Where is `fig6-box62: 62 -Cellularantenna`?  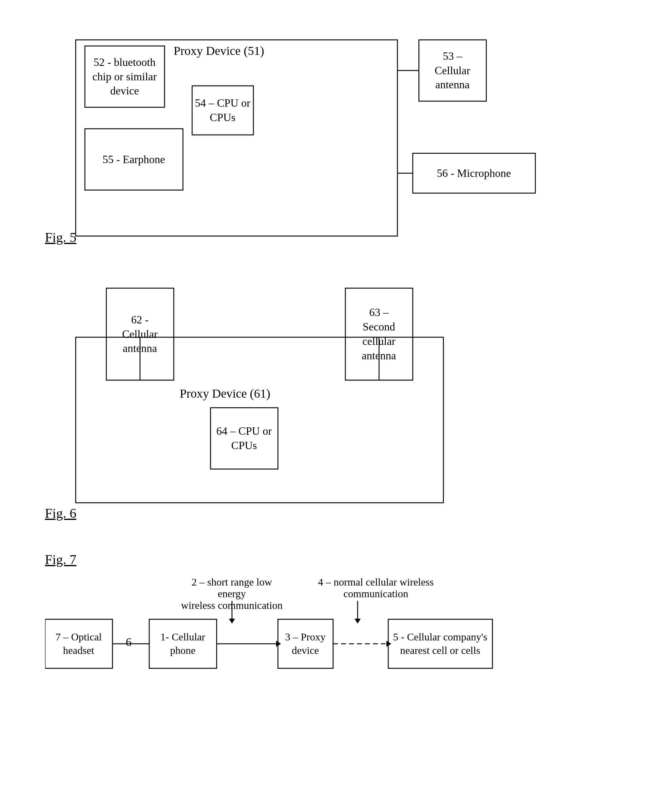
fig6-box62: 62 -Cellularantenna is located at coordinates (140, 334).